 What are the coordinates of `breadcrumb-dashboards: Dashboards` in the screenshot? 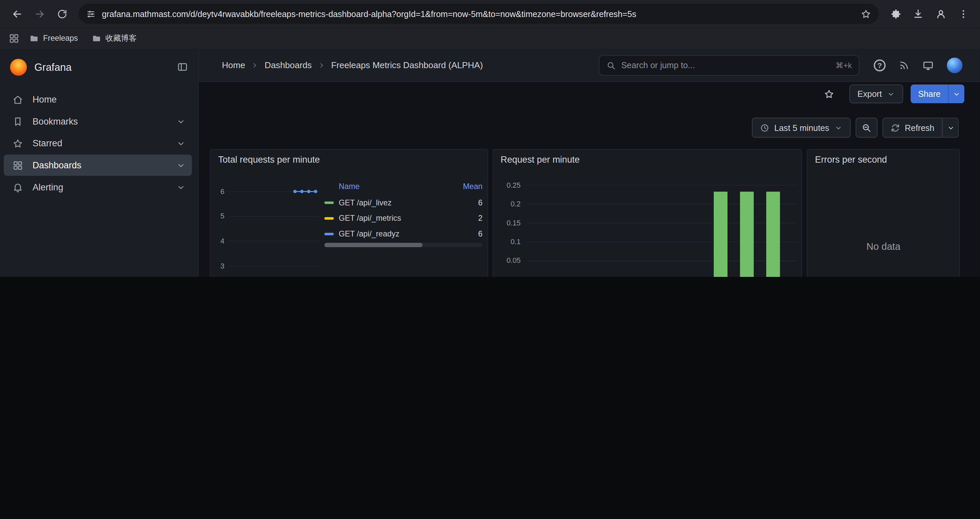 It's located at (288, 65).